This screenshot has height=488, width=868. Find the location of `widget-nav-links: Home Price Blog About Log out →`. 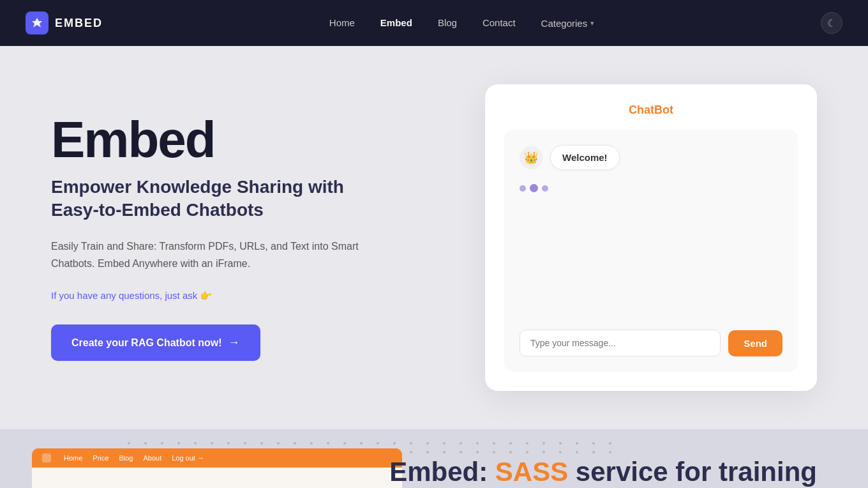

widget-nav-links: Home Price Blog About Log out → is located at coordinates (134, 458).